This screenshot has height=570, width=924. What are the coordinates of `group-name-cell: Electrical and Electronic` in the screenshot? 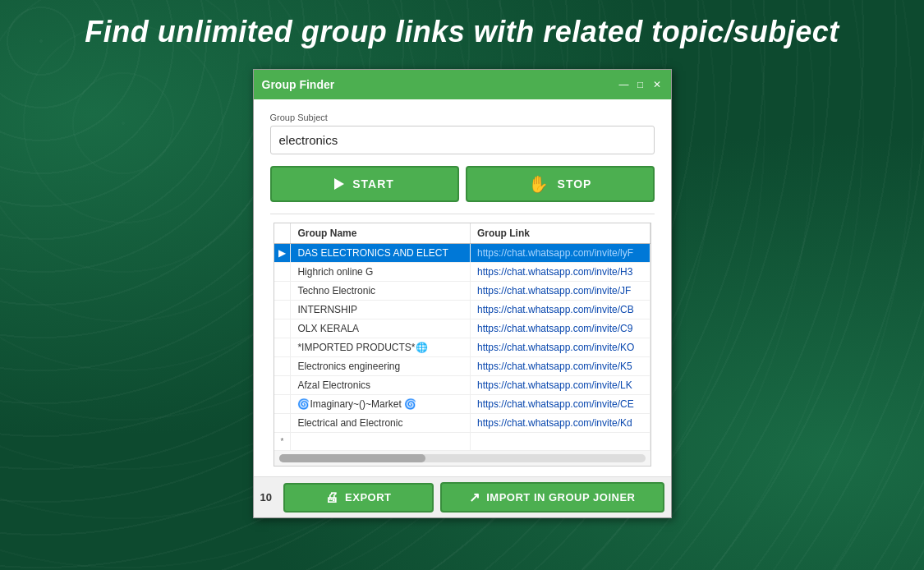 It's located at (381, 424).